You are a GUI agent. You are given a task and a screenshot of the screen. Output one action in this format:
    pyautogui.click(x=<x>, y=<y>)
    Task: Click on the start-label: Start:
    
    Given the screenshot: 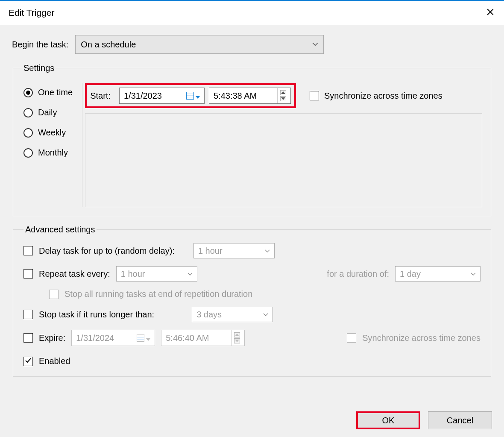 What is the action you would take?
    pyautogui.click(x=103, y=96)
    